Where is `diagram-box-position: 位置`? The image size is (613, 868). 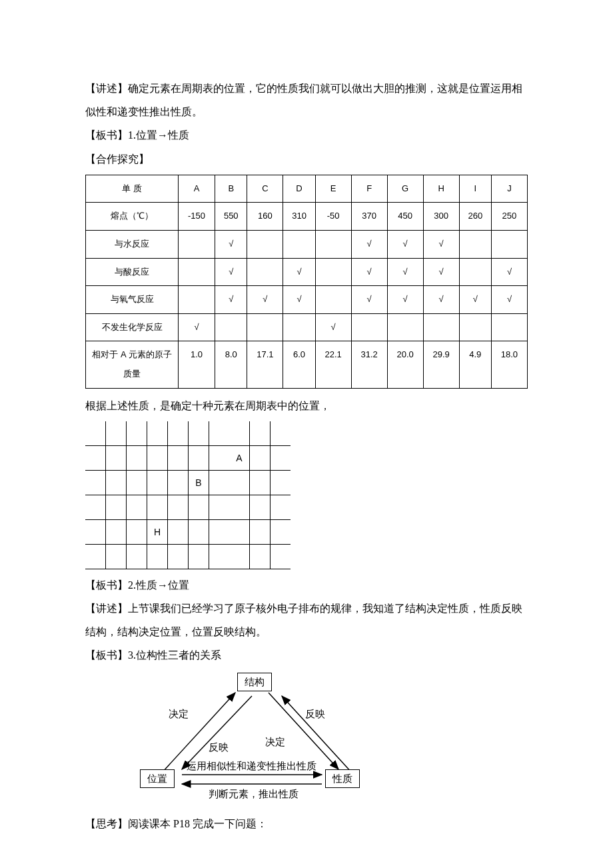
diagram-box-position: 位置 is located at coordinates (157, 779).